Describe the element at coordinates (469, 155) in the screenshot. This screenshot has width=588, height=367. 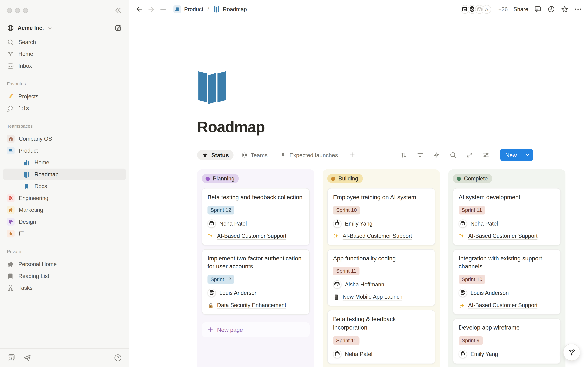
I see `expand-icon` at that location.